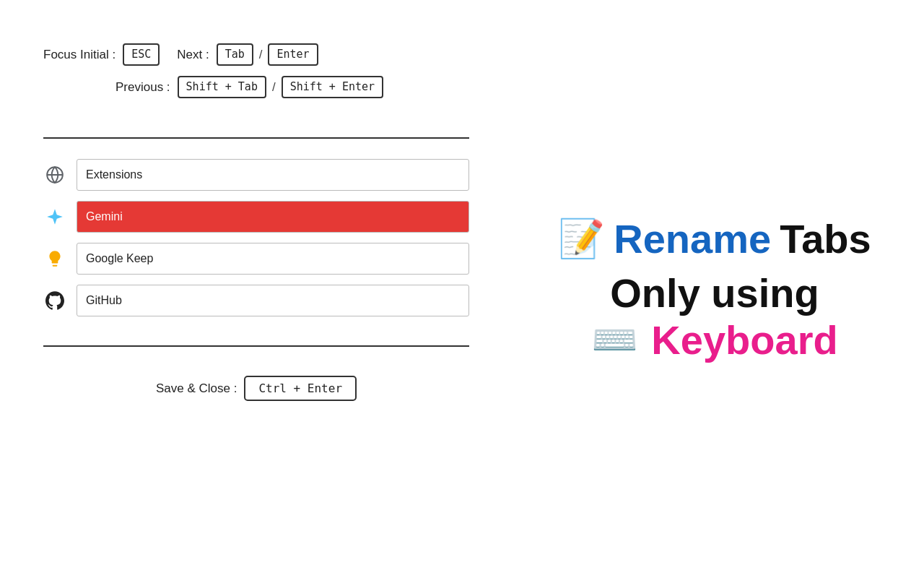  Describe the element at coordinates (55, 217) in the screenshot. I see `gemini-icon` at that location.